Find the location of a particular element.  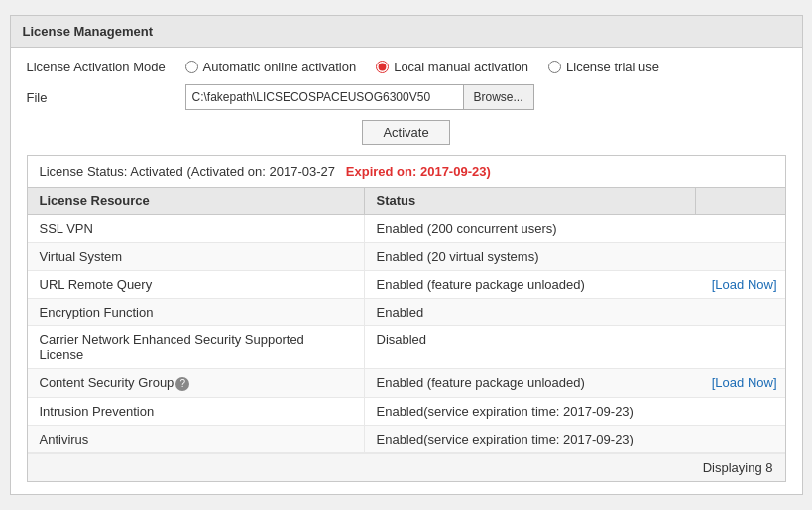

status-cell: Enabled is located at coordinates (530, 312).